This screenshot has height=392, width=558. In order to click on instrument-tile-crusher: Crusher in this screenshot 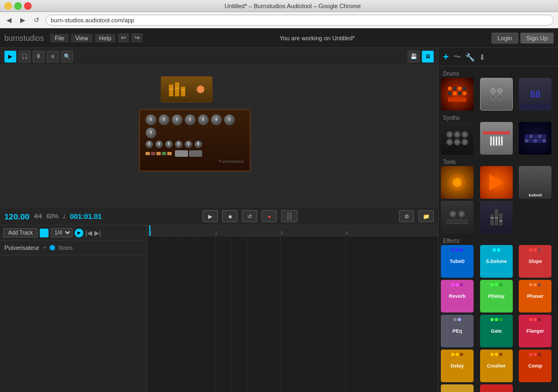, I will do `click(496, 366)`.